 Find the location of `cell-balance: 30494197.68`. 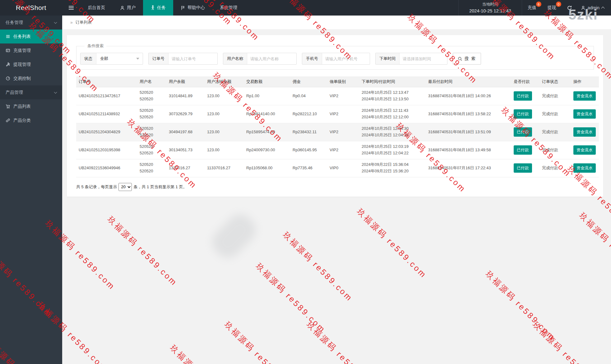

cell-balance: 30494197.68 is located at coordinates (185, 132).